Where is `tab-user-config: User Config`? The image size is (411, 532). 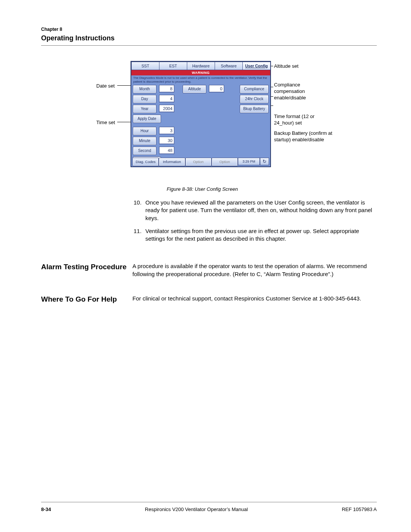 tab-user-config: User Config is located at coordinates (256, 66).